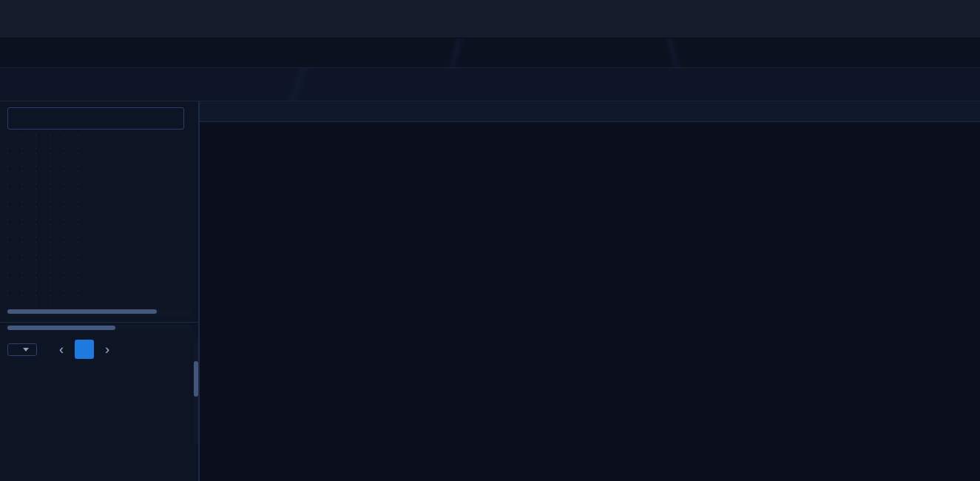  I want to click on chart-toolbar, so click(490, 84).